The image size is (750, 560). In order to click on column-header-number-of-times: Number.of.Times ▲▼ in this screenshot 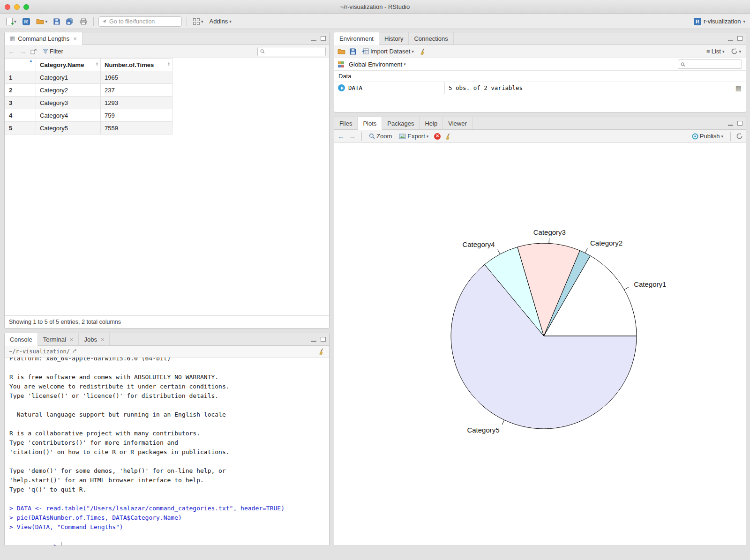, I will do `click(137, 65)`.